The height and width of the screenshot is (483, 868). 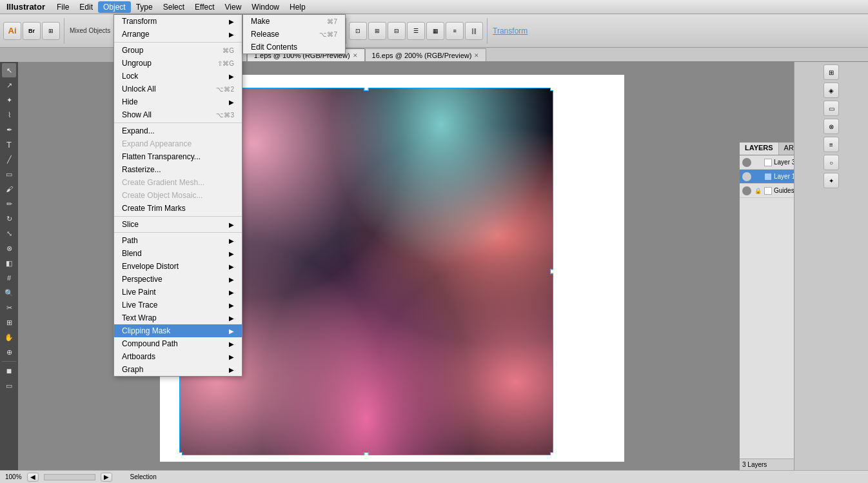 I want to click on pencil-tool: ✏, so click(x=9, y=204).